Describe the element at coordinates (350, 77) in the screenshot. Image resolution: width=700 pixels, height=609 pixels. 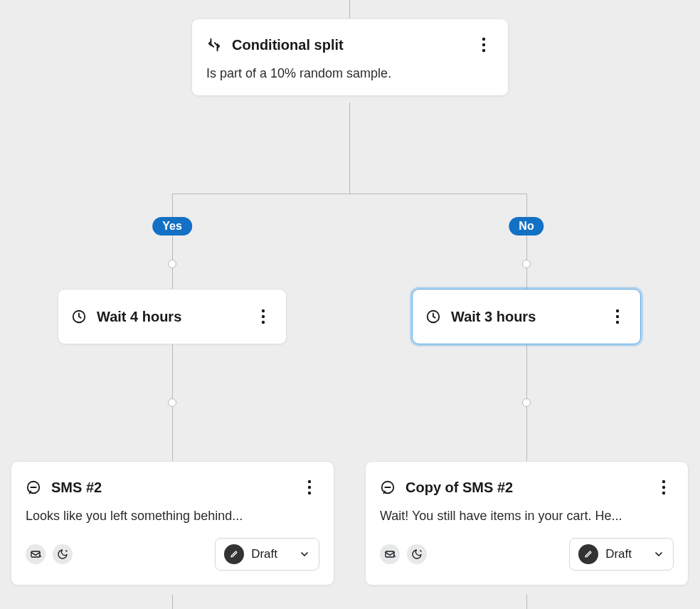
I see `conditional-split-description: Is part of a 10% random sample.` at that location.